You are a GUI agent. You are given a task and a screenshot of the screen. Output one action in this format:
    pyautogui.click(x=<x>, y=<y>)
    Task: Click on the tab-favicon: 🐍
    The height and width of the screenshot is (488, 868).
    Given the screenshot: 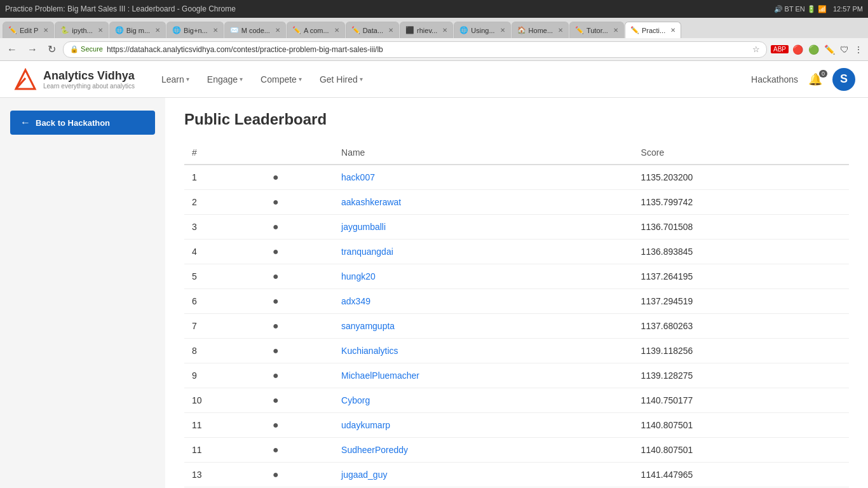 What is the action you would take?
    pyautogui.click(x=65, y=30)
    